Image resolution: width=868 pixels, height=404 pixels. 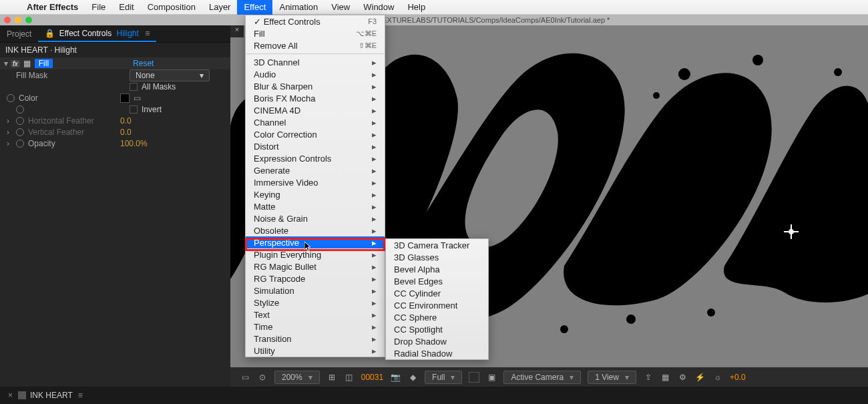 What do you see at coordinates (44, 63) in the screenshot?
I see `effect-name: Fill` at bounding box center [44, 63].